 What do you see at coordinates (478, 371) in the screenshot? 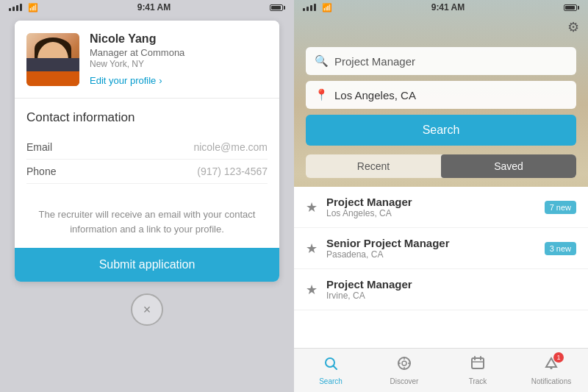
I see `nav-item-track: Track` at bounding box center [478, 371].